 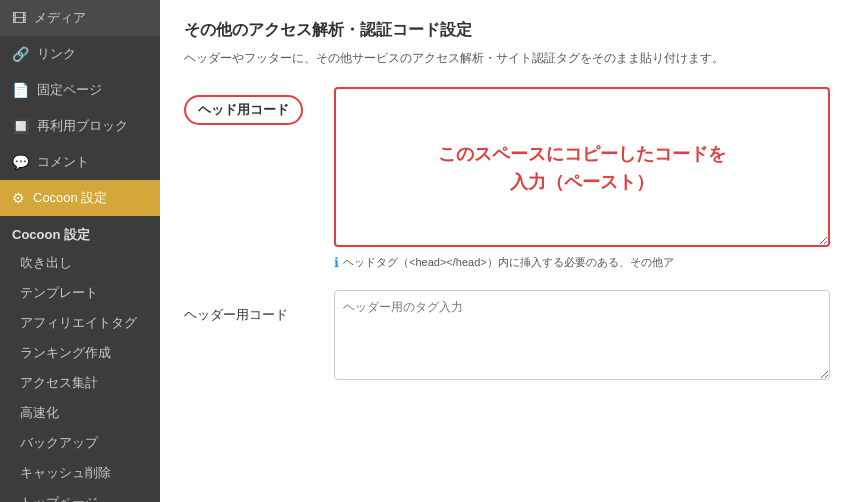 I want to click on submenu-item-speed: 高速化, so click(x=80, y=413).